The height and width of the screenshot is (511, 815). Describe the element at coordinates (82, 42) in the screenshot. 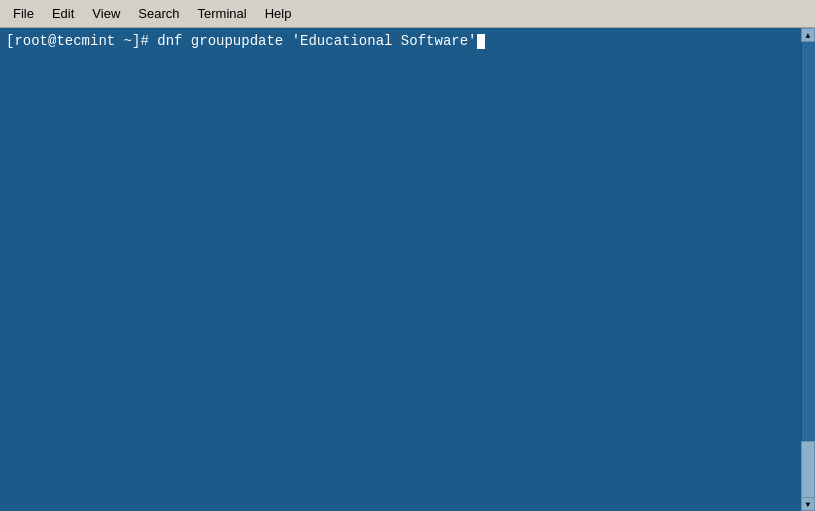

I see `terminal-prompt: [root@tecmint ~]#` at that location.